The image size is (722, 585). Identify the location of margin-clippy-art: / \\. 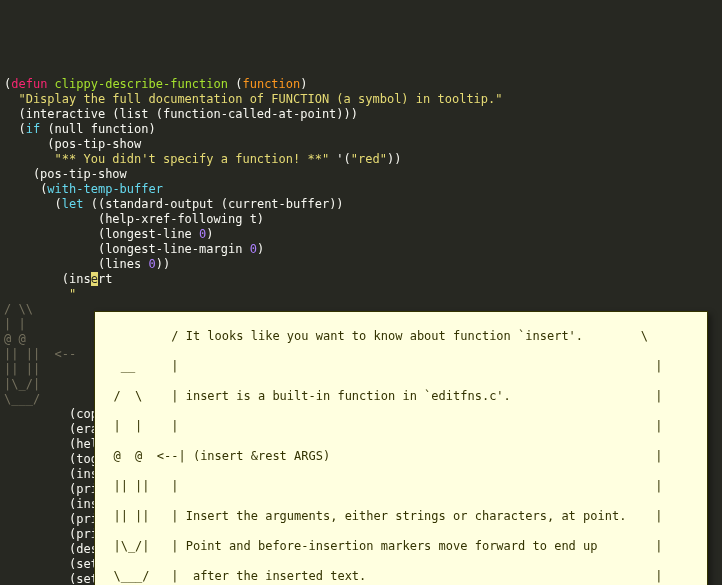
(18, 309).